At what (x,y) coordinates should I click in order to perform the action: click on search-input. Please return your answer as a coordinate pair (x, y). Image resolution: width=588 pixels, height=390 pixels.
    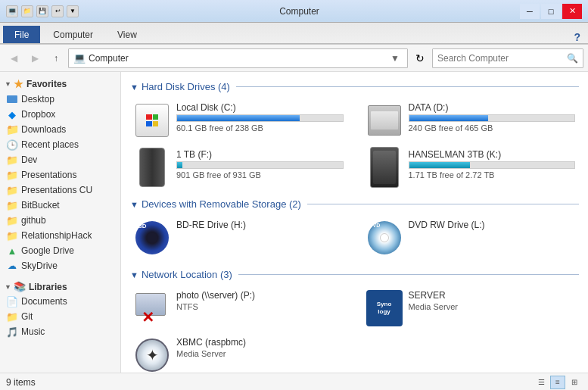
    Looking at the image, I should click on (502, 58).